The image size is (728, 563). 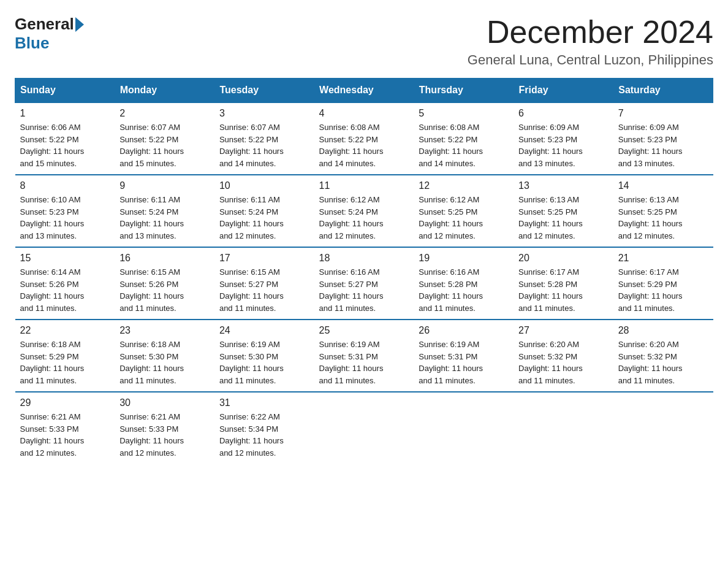 I want to click on week-row-1: 1 Sunrise: 6:06 AMSunset: 5:22 PMDayligh…, so click(x=364, y=139).